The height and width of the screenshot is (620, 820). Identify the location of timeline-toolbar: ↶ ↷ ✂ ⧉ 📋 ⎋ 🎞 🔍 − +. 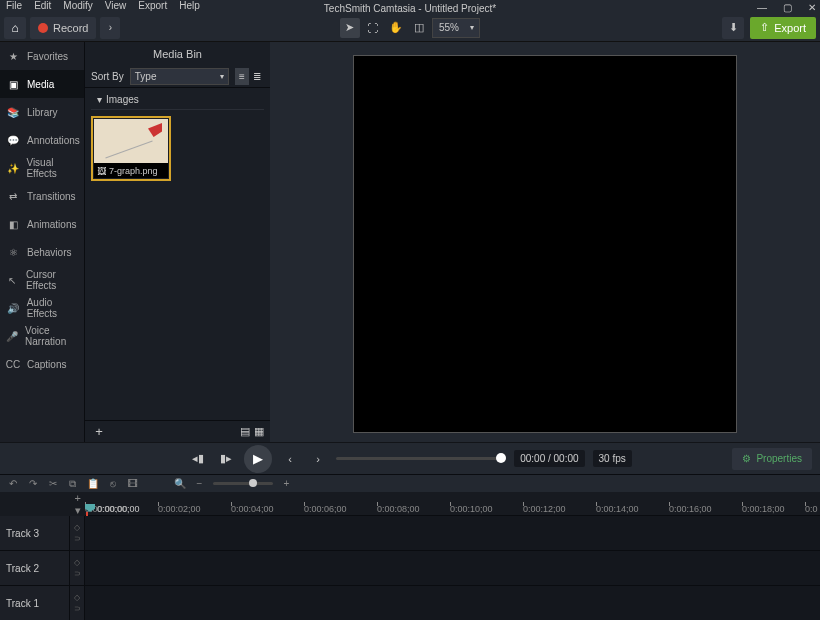
(410, 483).